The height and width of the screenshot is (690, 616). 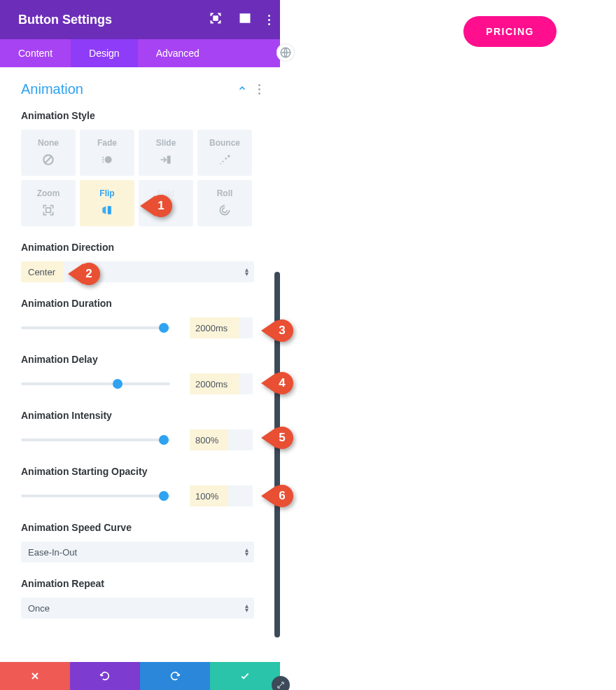 What do you see at coordinates (137, 272) in the screenshot?
I see `direction-select: Center ▴▾` at bounding box center [137, 272].